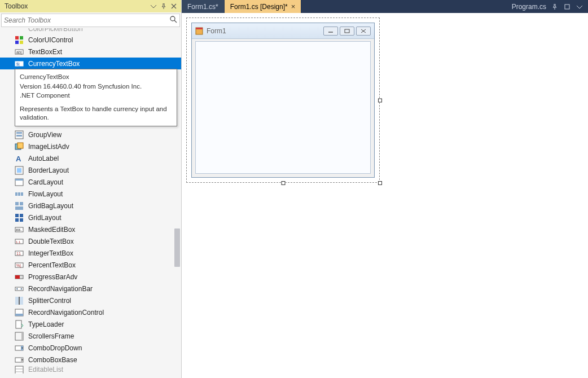 The width and height of the screenshot is (588, 378). Describe the element at coordinates (90, 134) in the screenshot. I see `list-item: GroupView` at that location.